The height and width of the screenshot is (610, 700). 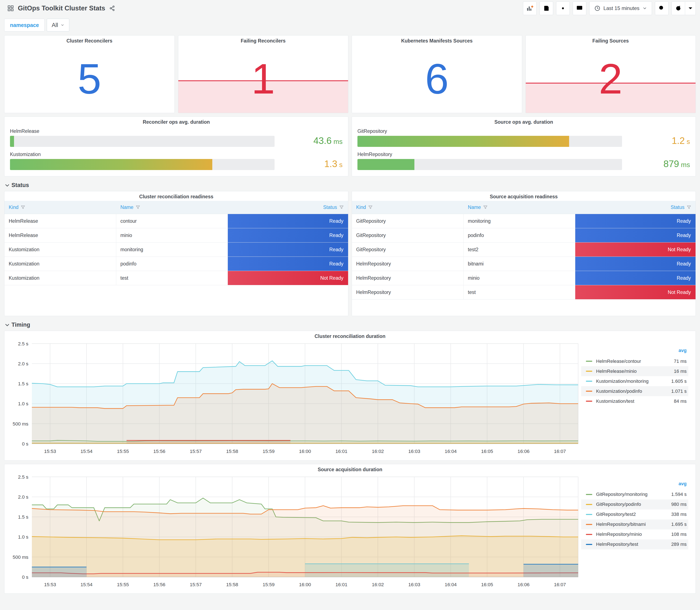 What do you see at coordinates (635, 391) in the screenshot?
I see `legend-item: Kustomization/podinfo1.071 s` at bounding box center [635, 391].